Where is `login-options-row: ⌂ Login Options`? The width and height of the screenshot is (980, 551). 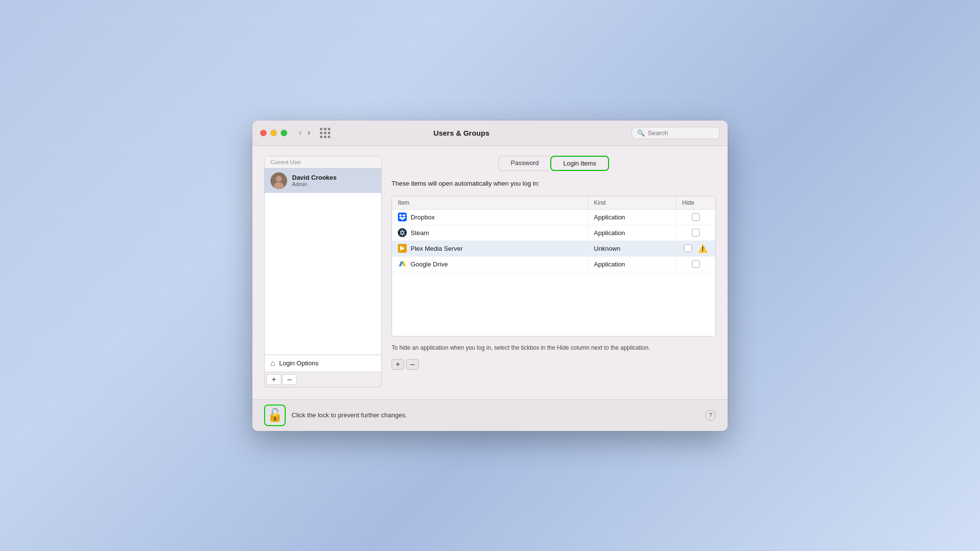 login-options-row: ⌂ Login Options is located at coordinates (323, 363).